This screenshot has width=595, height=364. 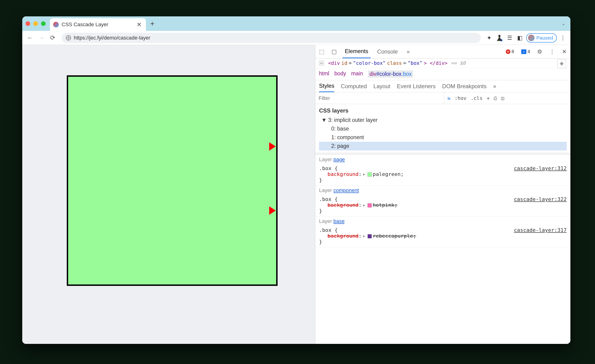 What do you see at coordinates (380, 98) in the screenshot?
I see `filter-input` at bounding box center [380, 98].